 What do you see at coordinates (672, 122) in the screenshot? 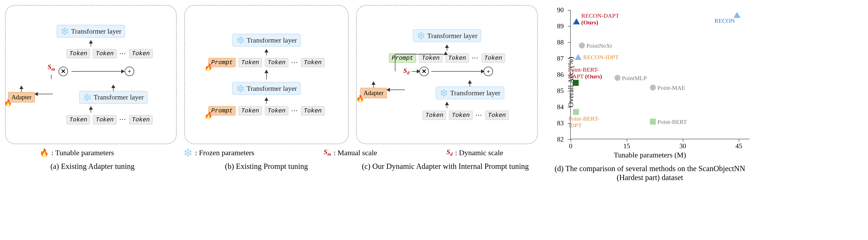
I see `data-point-label: Point-BERT` at bounding box center [672, 122].